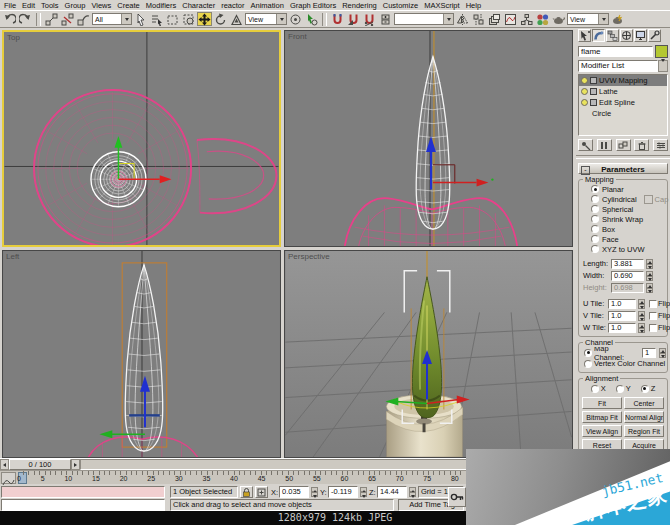 The height and width of the screenshot is (525, 670). What do you see at coordinates (354, 19) in the screenshot?
I see `angle-snap-icon` at bounding box center [354, 19].